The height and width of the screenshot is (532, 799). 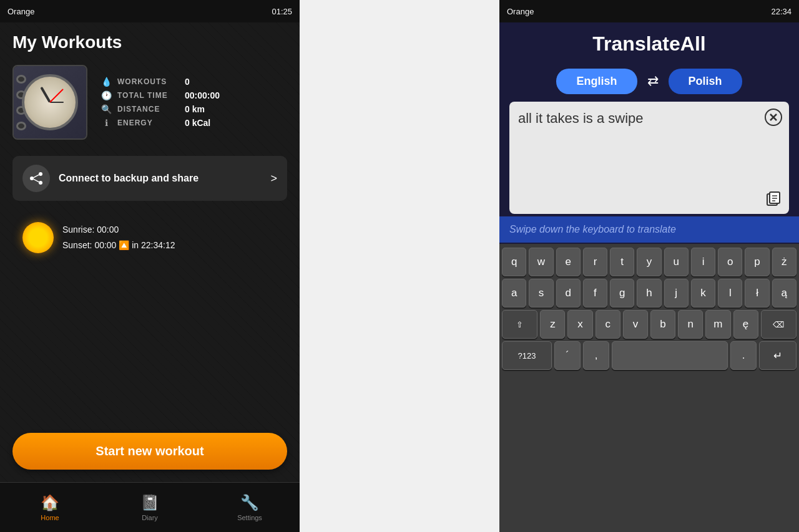 I want to click on energy-label: ENERGY, so click(x=149, y=123).